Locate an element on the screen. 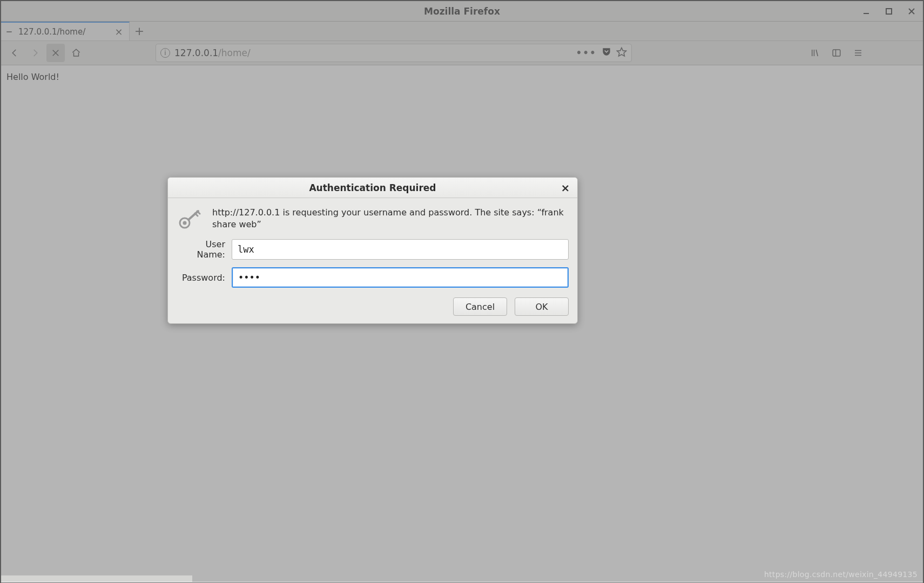 This screenshot has height=583, width=924. password-input is located at coordinates (400, 277).